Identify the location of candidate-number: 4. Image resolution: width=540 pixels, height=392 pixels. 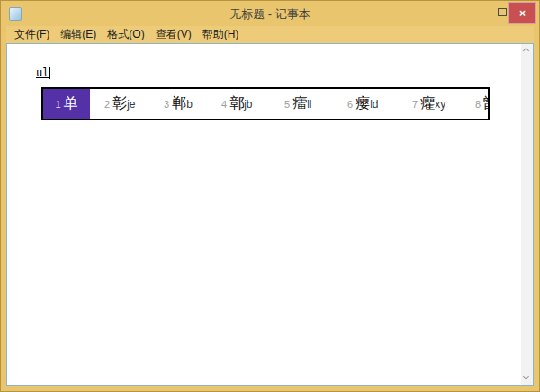
(224, 104).